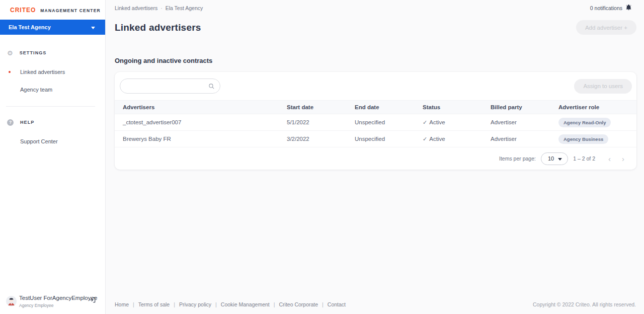 This screenshot has height=314, width=644. What do you see at coordinates (159, 8) in the screenshot?
I see `breadcrumb: Linked advertisers · Ela Test Agency` at bounding box center [159, 8].